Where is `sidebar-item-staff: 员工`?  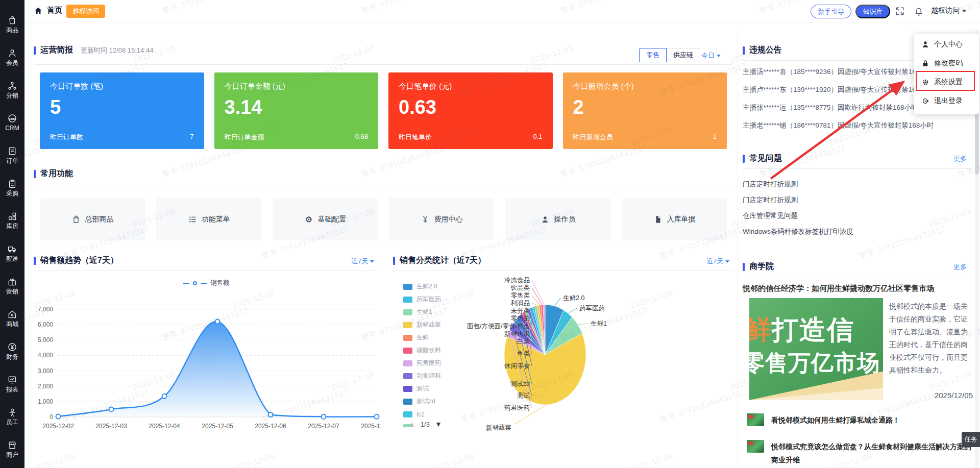
sidebar-item-staff: 员工 is located at coordinates (12, 416).